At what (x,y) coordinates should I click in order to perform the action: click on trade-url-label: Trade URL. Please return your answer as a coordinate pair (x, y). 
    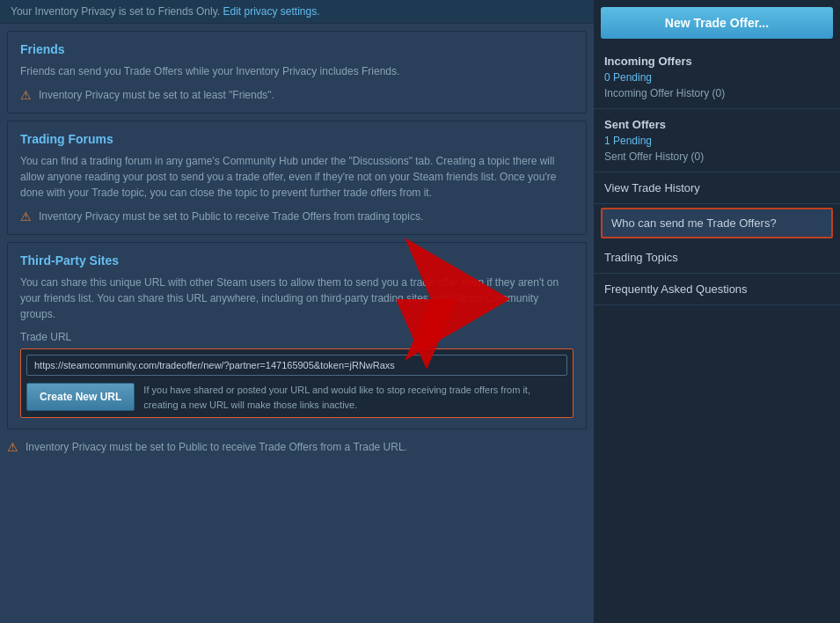
    Looking at the image, I should click on (297, 337).